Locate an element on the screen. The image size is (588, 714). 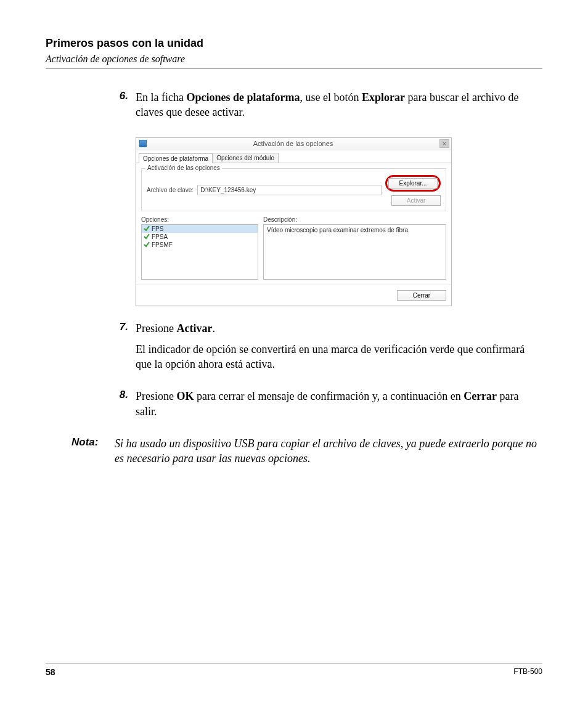
list-item: FPSA is located at coordinates (200, 237).